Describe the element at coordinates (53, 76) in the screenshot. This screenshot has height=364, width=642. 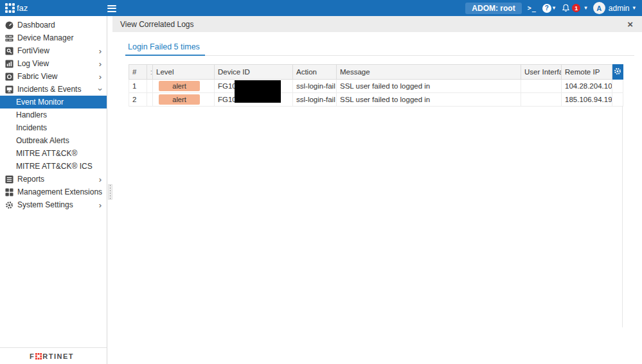
I see `sidebar-item-fabric-view: Fabric View ›` at that location.